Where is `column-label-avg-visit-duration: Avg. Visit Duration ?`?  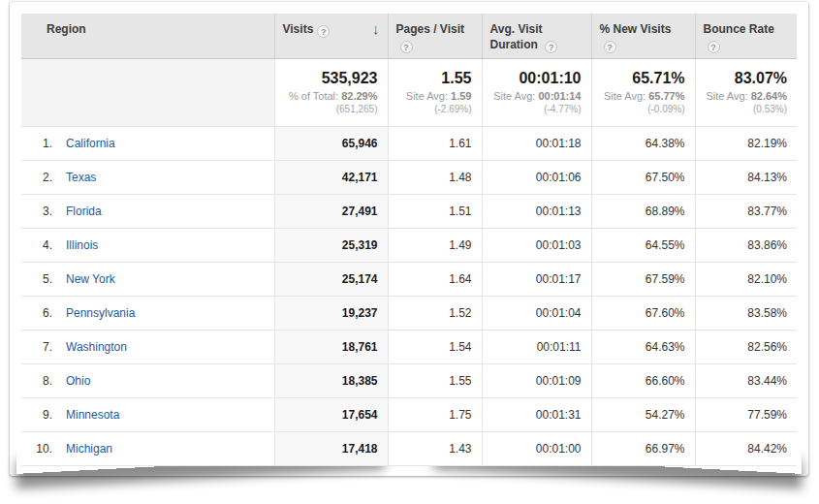 column-label-avg-visit-duration: Avg. Visit Duration ? is located at coordinates (524, 37).